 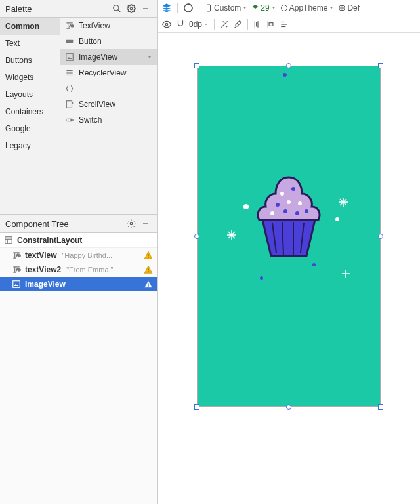 I want to click on tree-node-hint: "Happy Birthd..., so click(x=100, y=255).